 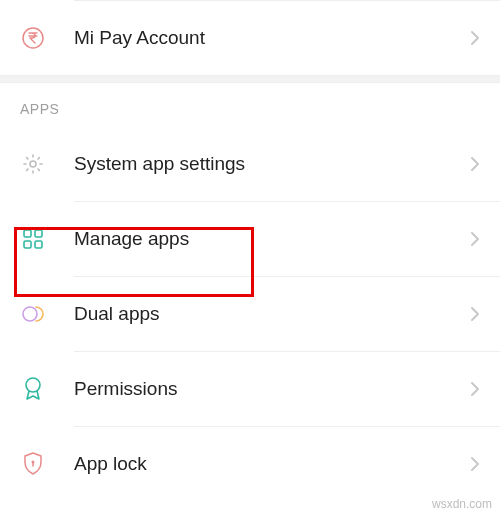 What do you see at coordinates (33, 38) in the screenshot?
I see `rupee-icon` at bounding box center [33, 38].